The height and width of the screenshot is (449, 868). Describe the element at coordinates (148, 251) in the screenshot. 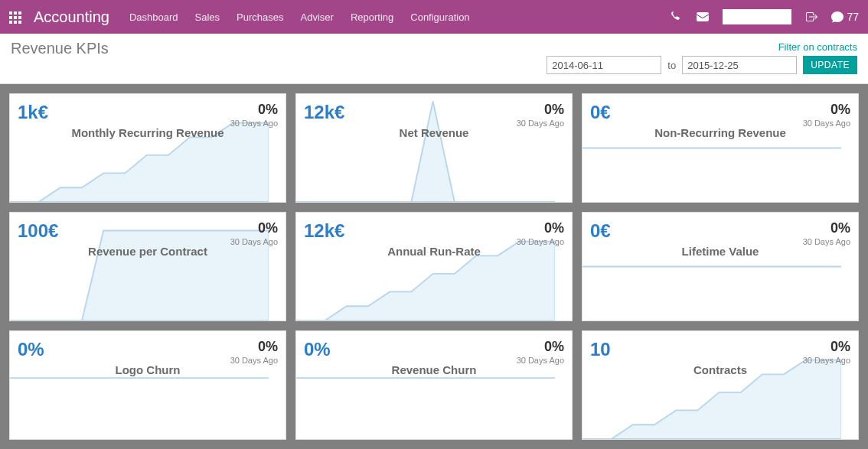

I see `kpi-label: Revenue per Contract` at that location.